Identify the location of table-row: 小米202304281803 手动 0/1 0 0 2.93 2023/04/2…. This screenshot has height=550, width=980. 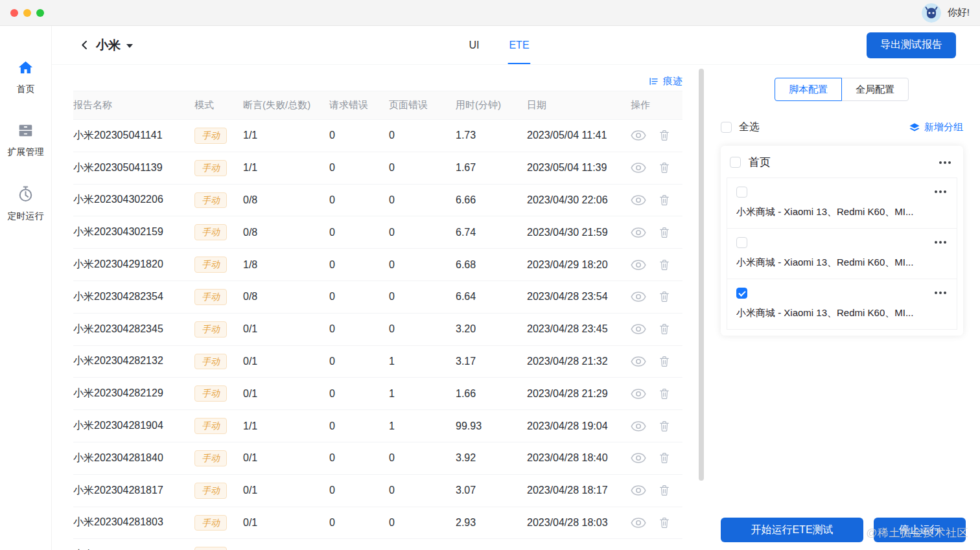
(378, 523).